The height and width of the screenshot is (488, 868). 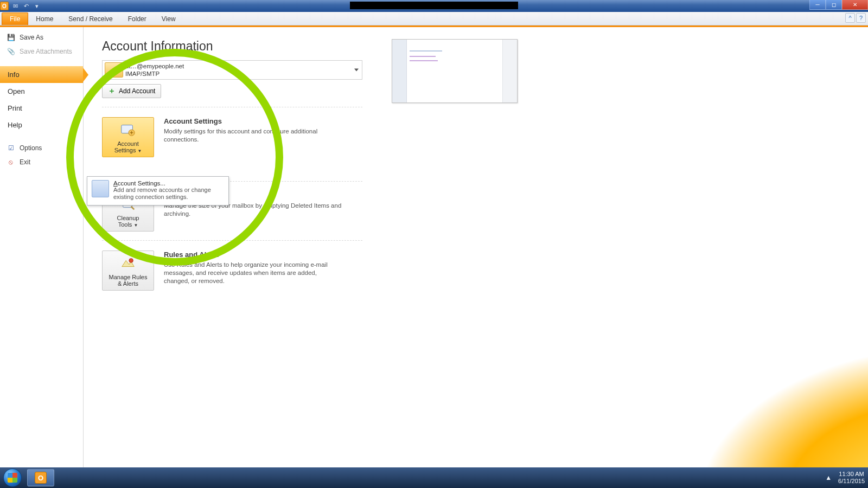 I want to click on close-button: ✕, so click(x=855, y=5).